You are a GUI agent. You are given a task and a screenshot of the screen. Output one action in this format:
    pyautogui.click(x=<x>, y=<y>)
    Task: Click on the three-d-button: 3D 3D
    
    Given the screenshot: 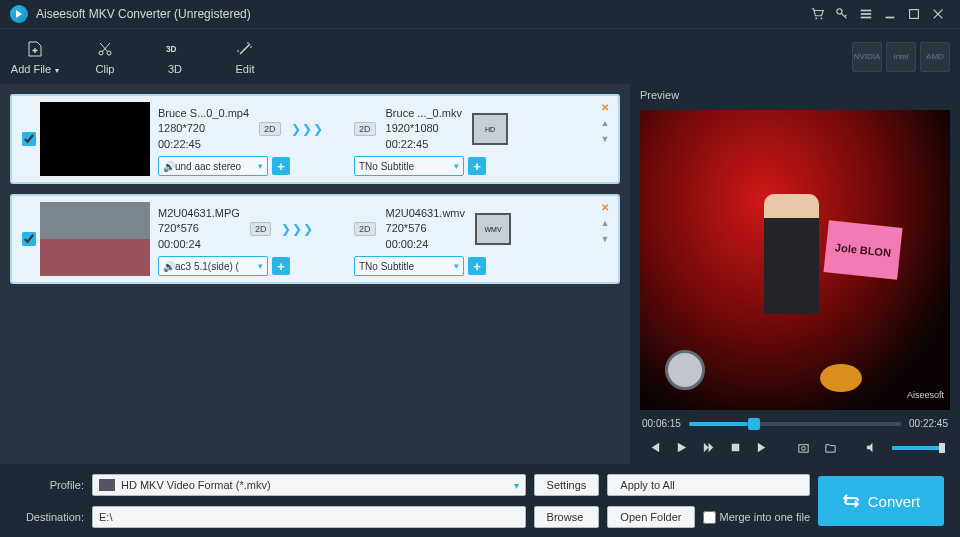 What is the action you would take?
    pyautogui.click(x=175, y=57)
    